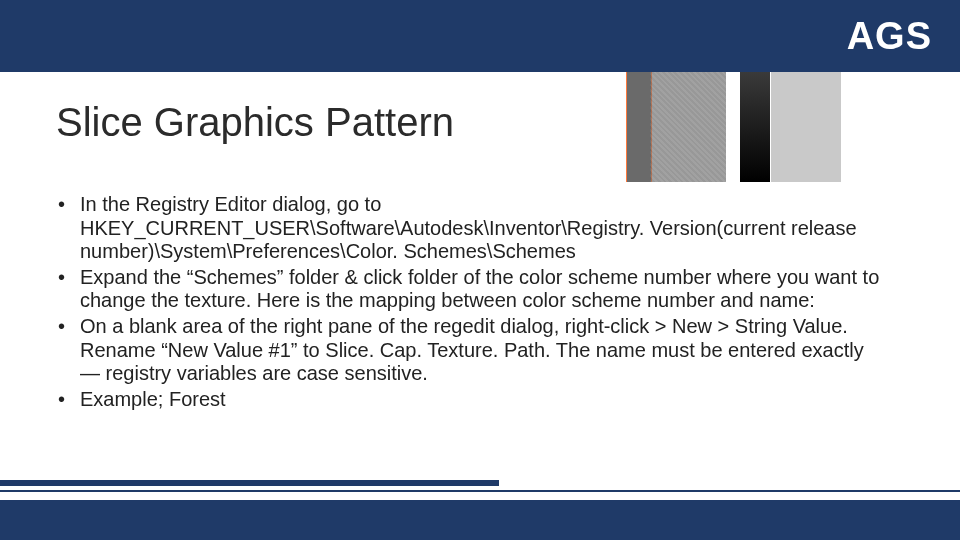 The image size is (960, 540). Describe the element at coordinates (471, 400) in the screenshot. I see `bullet-item: Example; Forest` at that location.